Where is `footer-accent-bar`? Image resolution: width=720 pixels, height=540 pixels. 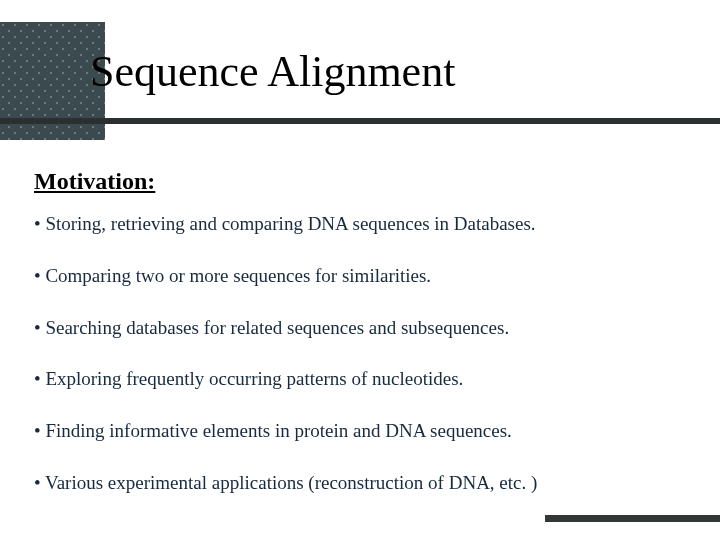 footer-accent-bar is located at coordinates (632, 518).